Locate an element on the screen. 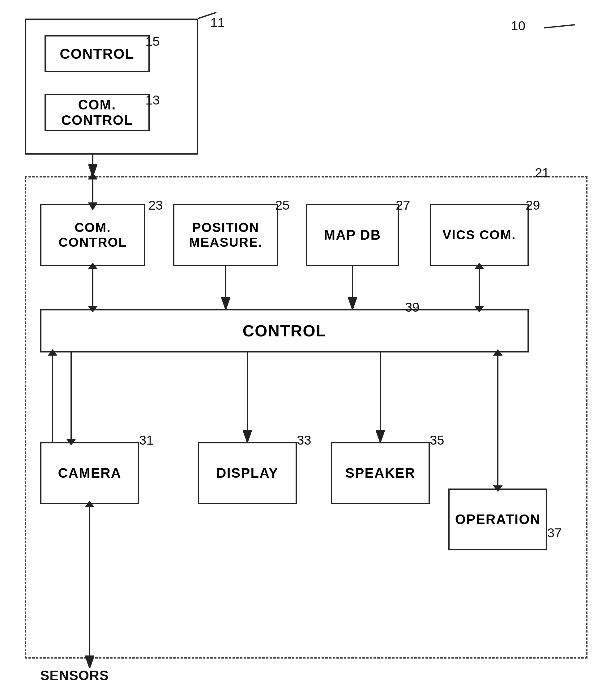 The width and height of the screenshot is (615, 700). box-display: DISPLAY is located at coordinates (247, 473).